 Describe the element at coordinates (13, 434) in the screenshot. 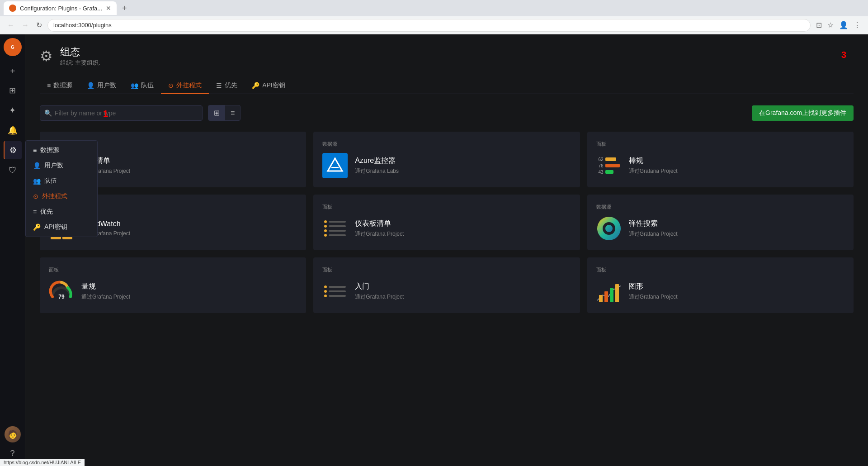

I see `user-avatar: 🧑` at that location.